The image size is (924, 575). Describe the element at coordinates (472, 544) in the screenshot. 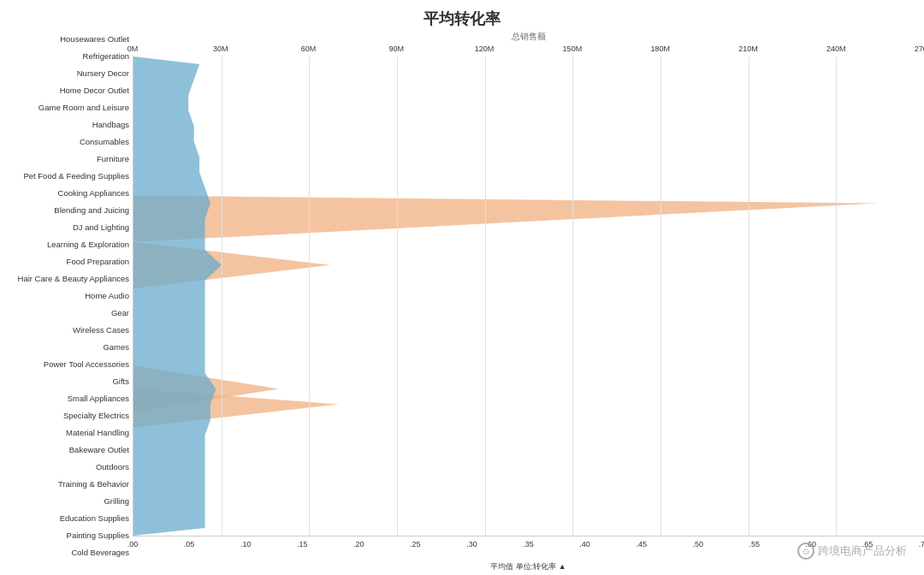

I see `bottom-tick-6: .30` at that location.